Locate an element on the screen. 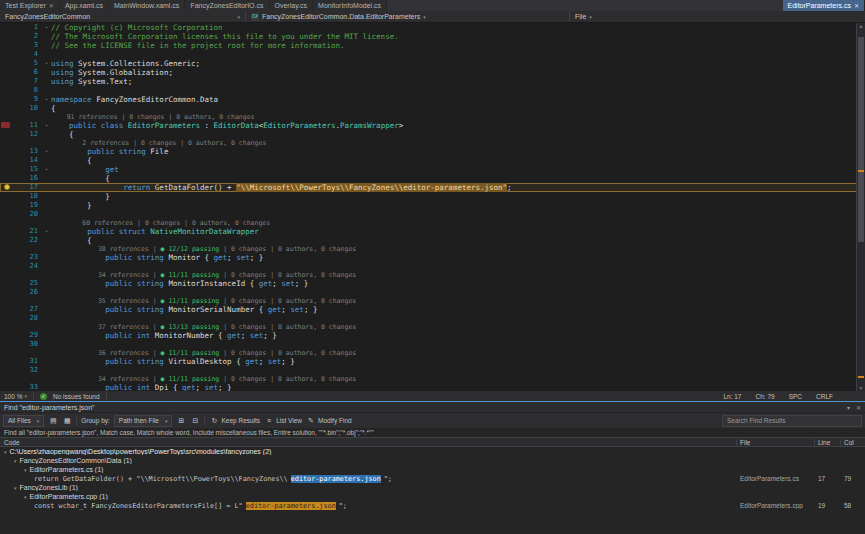 The width and height of the screenshot is (865, 534). column-header-file: File is located at coordinates (776, 442).